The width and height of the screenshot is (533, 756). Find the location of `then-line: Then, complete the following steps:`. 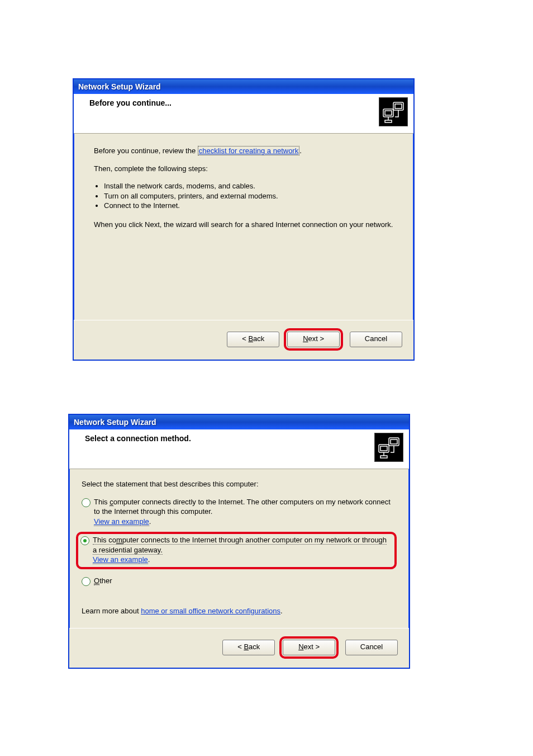

then-line: Then, complete the following steps: is located at coordinates (244, 169).